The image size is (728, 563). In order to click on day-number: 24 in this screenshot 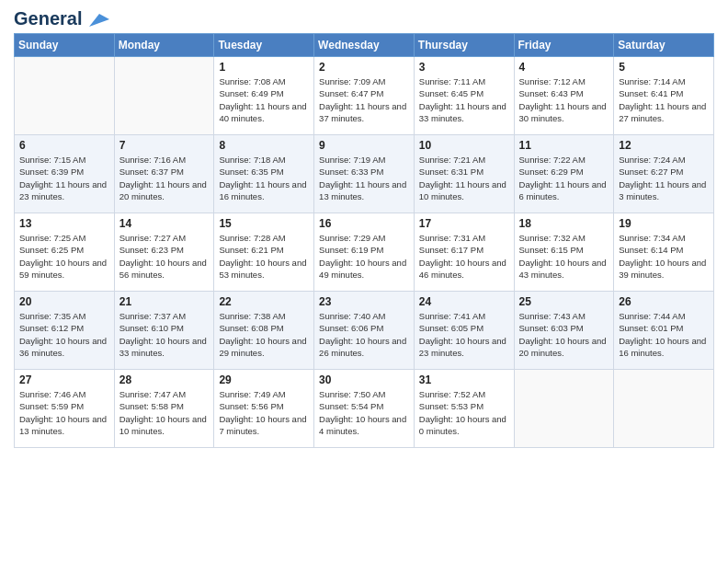, I will do `click(464, 302)`.